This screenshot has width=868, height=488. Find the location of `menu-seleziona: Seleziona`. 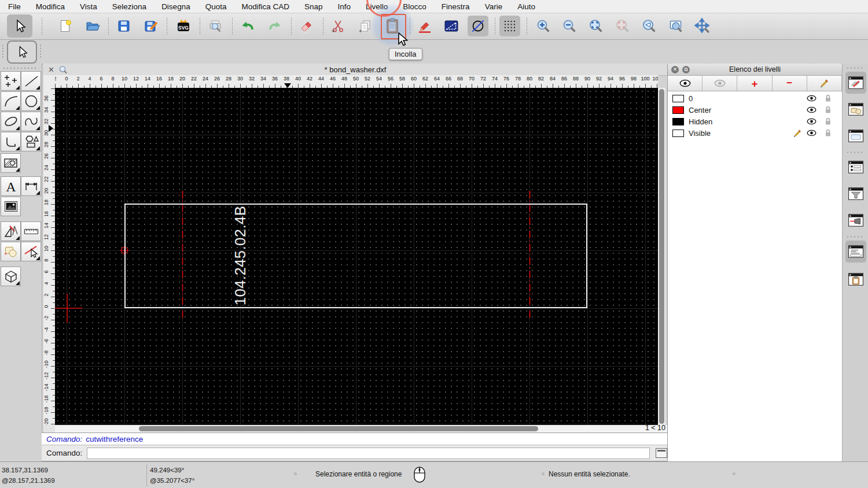

menu-seleziona: Seleziona is located at coordinates (130, 7).